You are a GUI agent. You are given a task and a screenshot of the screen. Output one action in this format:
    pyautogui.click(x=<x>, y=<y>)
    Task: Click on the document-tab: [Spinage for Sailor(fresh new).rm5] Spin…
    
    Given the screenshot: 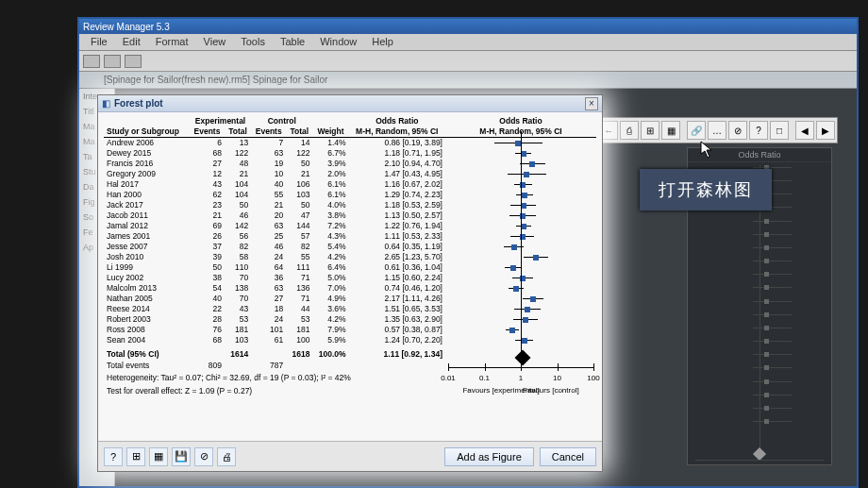 What is the action you would take?
    pyautogui.click(x=468, y=80)
    